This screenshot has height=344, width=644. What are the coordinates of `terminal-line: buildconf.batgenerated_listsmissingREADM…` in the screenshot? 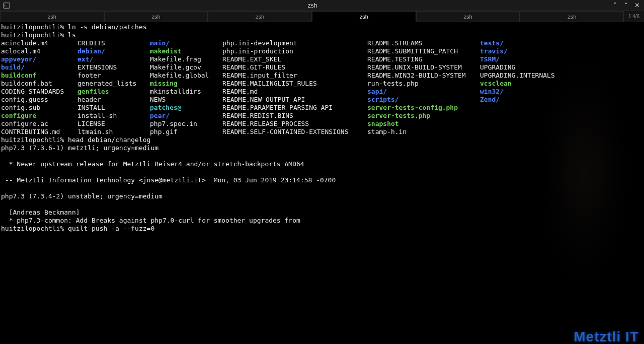 It's located at (322, 84).